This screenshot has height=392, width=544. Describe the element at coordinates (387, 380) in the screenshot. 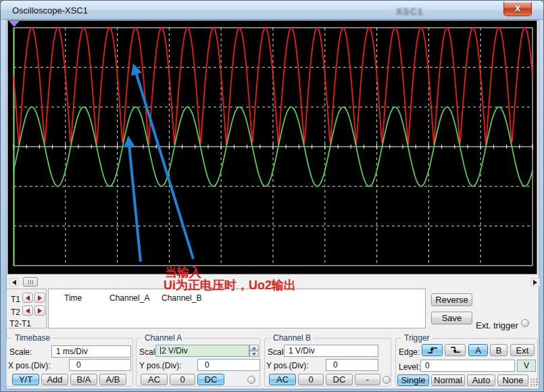

I see `channel-b-indicator-icon` at that location.